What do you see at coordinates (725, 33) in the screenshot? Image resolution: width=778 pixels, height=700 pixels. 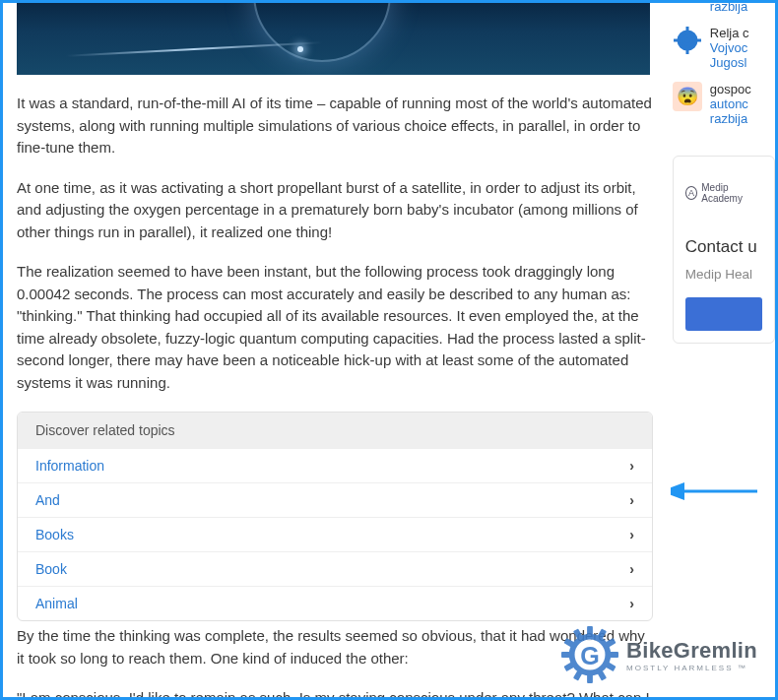 I see `comment-author: Relja` at bounding box center [725, 33].